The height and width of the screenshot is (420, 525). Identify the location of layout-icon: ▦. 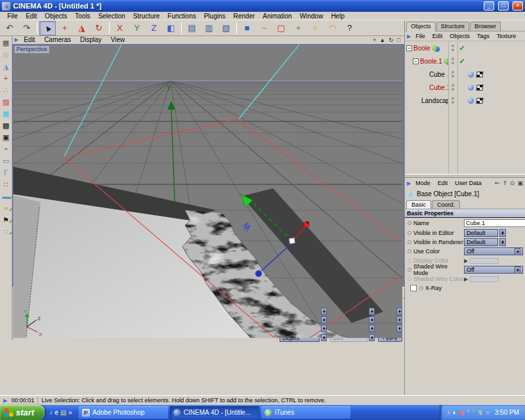
(6, 43).